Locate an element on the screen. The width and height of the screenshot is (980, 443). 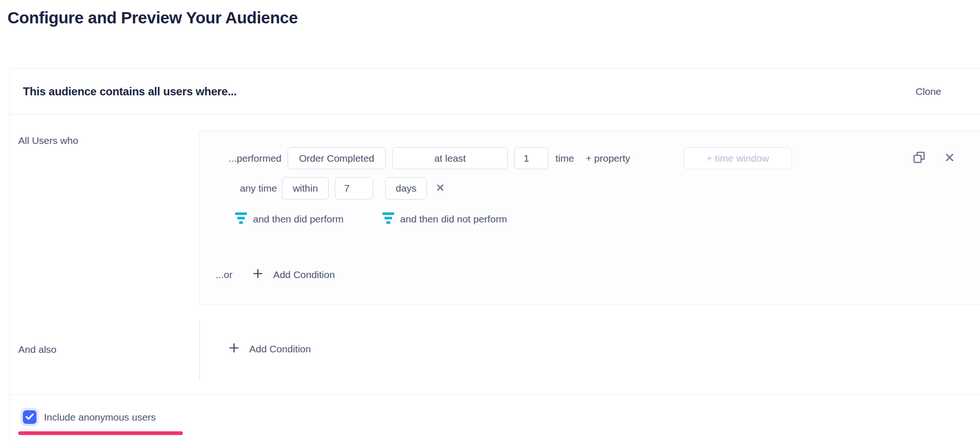
and-also-add-condition-button: Add Condition is located at coordinates (270, 349).